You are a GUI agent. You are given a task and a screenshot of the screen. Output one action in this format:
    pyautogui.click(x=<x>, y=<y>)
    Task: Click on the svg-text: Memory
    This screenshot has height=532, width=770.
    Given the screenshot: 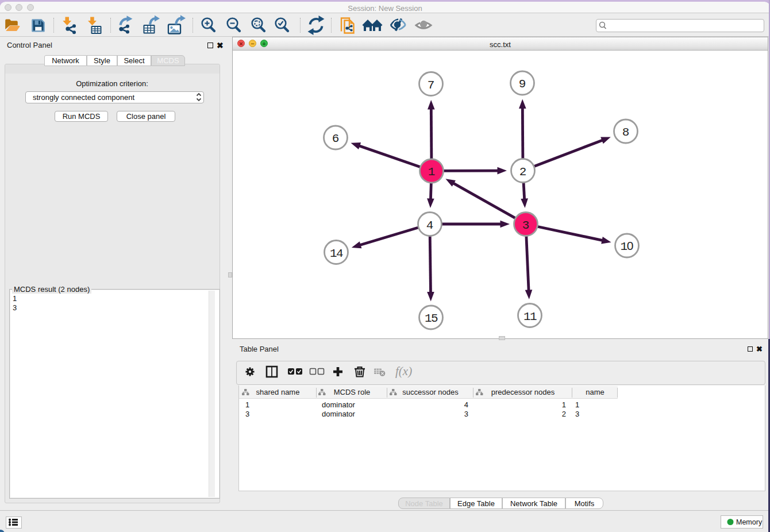 What is the action you would take?
    pyautogui.click(x=749, y=522)
    